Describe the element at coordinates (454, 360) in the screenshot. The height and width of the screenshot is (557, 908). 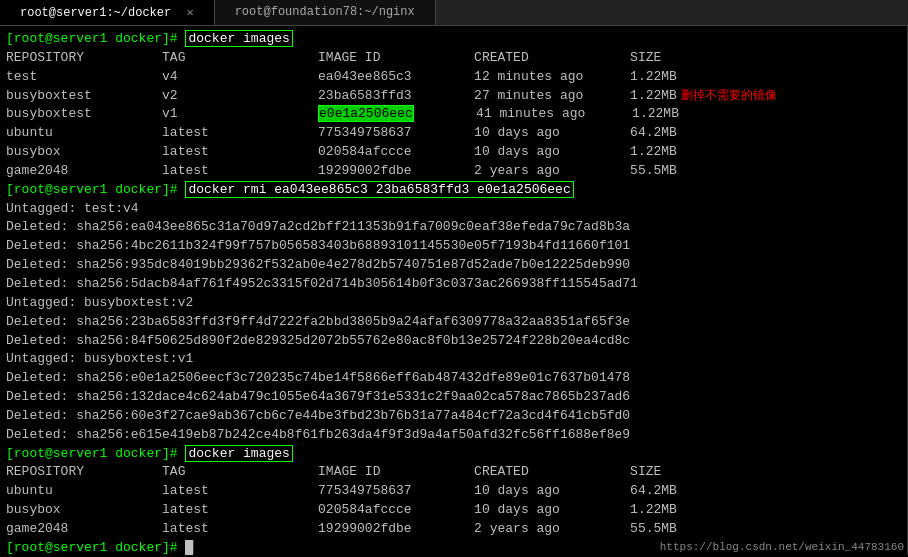
I see `terminal-line: Untagged: busyboxtest:v1` at that location.